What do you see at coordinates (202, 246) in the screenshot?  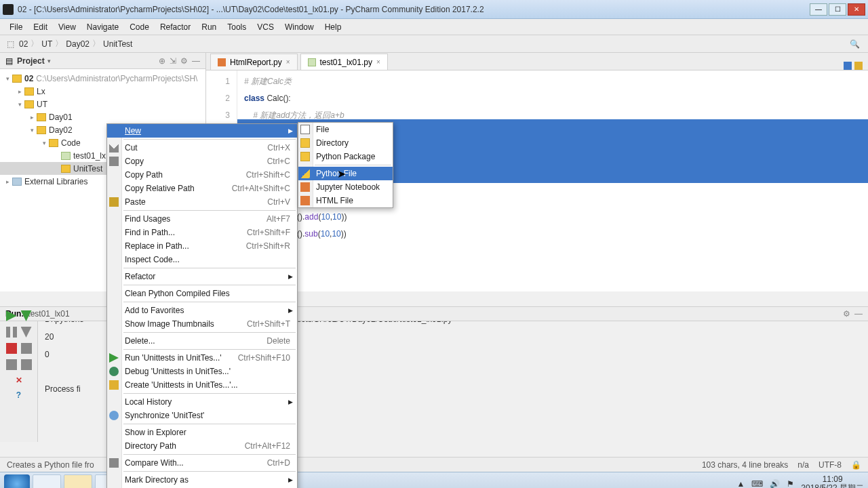 I see `ctx-replace-in-path: Replace in Path...Ctrl+Shift+R` at bounding box center [202, 246].